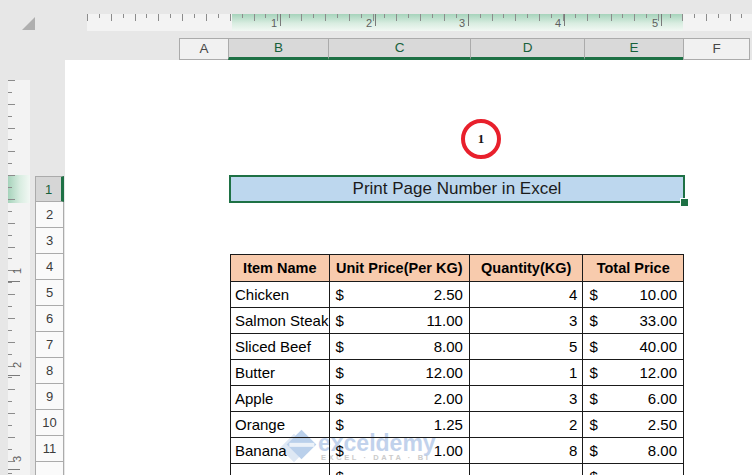 The height and width of the screenshot is (475, 752). I want to click on cell-item, so click(280, 470).